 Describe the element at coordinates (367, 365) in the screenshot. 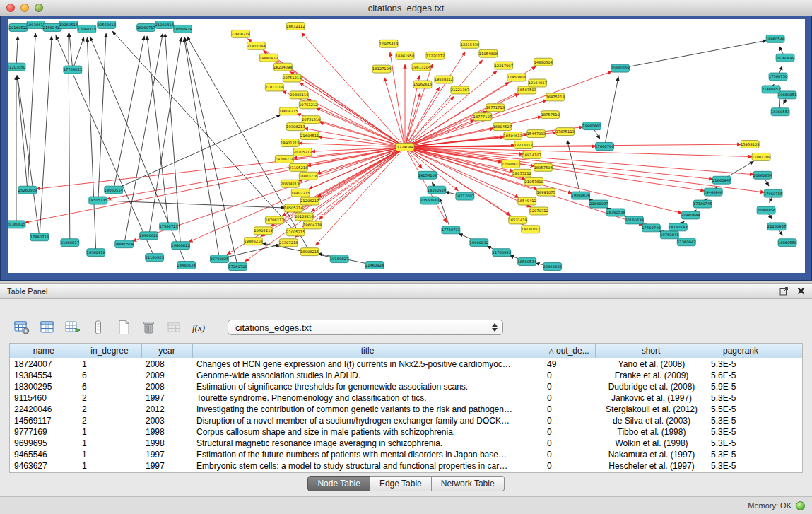

I see `cell-title: Changes of HCN gene expression and I(f) …` at that location.